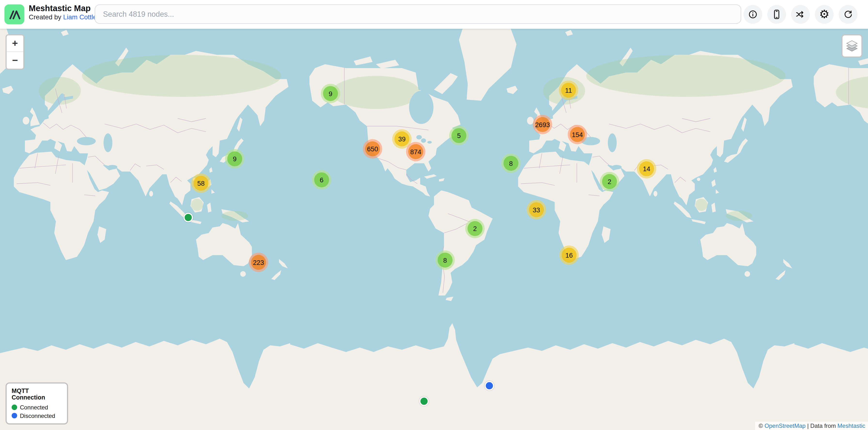 The height and width of the screenshot is (430, 868). Describe the element at coordinates (37, 403) in the screenshot. I see `mqtt-legend: MQTT Connection Connected Disconnected` at that location.